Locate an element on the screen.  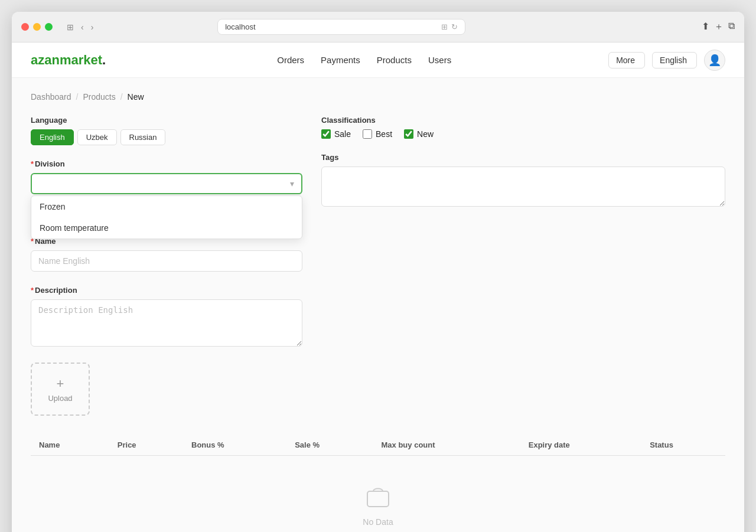
sale-checkbox is located at coordinates (326, 134).